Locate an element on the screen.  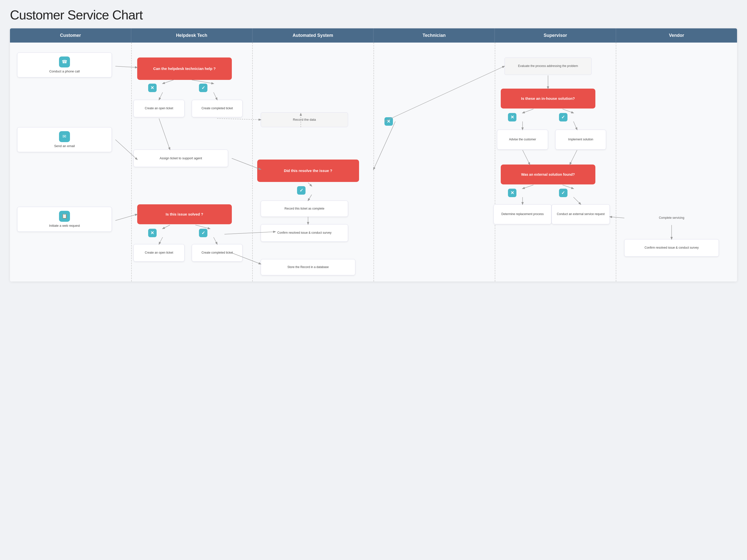
is-issue-solved-node: Is this issue solved ? is located at coordinates (184, 214).